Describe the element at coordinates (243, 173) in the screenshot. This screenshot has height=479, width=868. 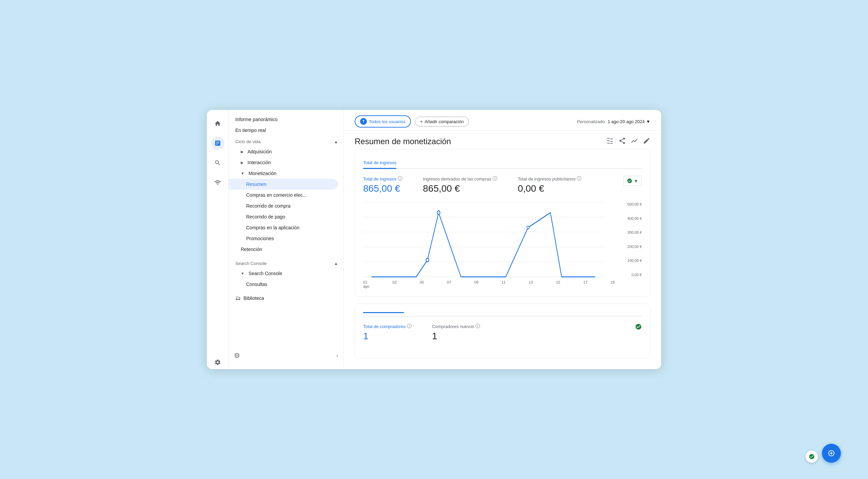
I see `nav-arrow-monetizacion: ▼` at that location.